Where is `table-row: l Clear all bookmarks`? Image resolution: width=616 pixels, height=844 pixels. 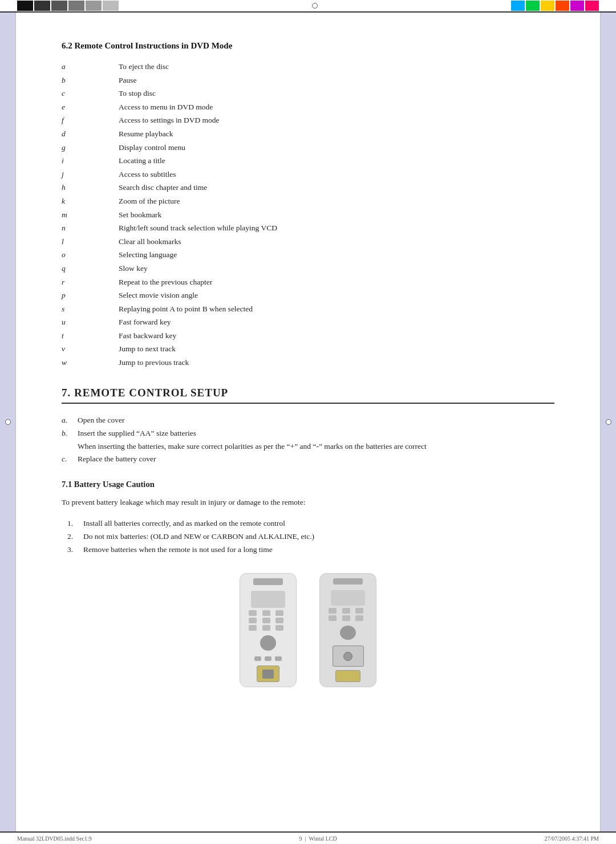 table-row: l Clear all bookmarks is located at coordinates (308, 242).